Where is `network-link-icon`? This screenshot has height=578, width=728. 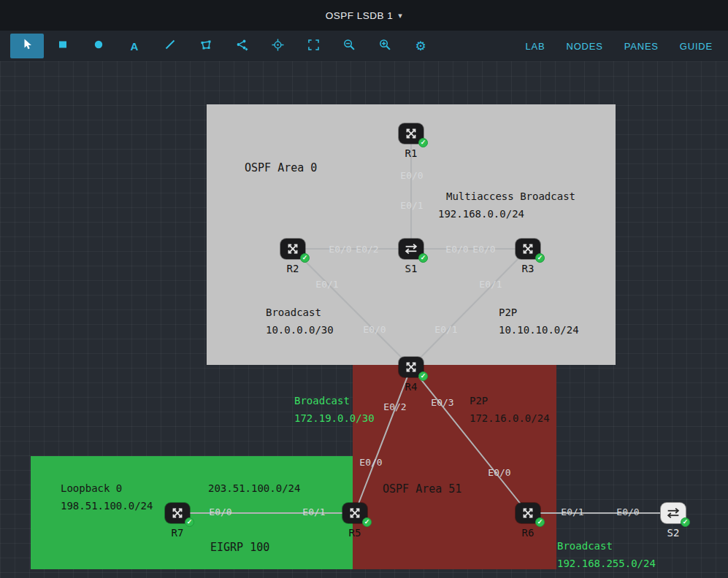 network-link-icon is located at coordinates (242, 47).